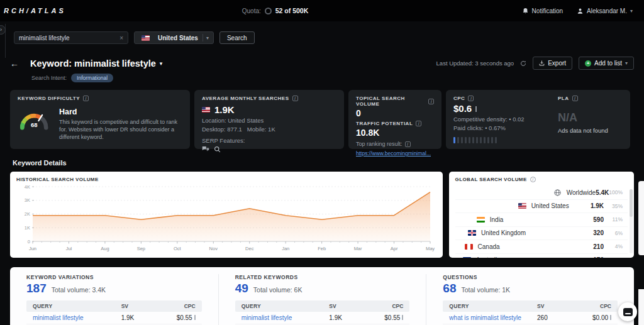  What do you see at coordinates (541, 247) in the screenshot?
I see `country-row-canada: Canada 210 4%` at bounding box center [541, 247].